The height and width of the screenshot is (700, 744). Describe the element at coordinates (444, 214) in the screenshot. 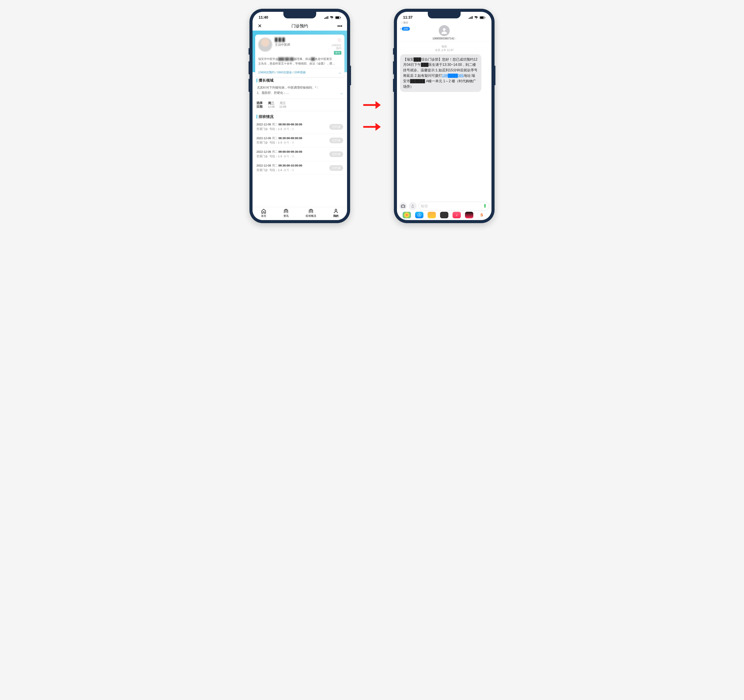

I see `app-drawer: Ⓐ ♪ S` at that location.